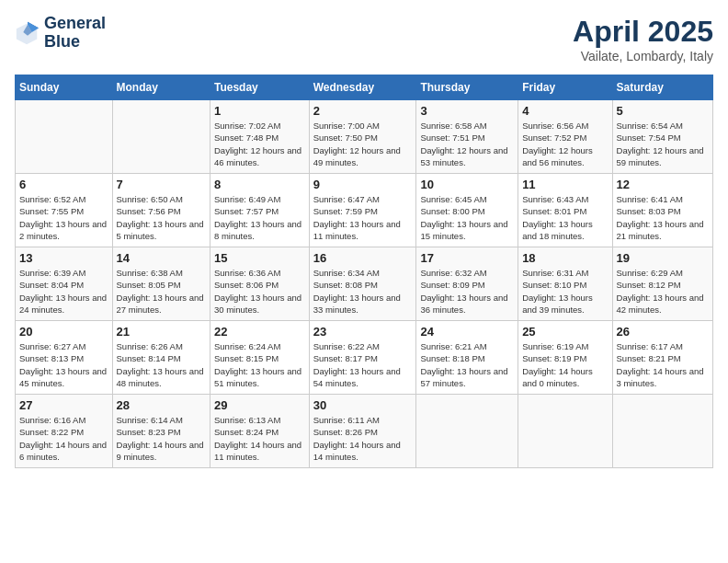  What do you see at coordinates (467, 331) in the screenshot?
I see `day-number: 24` at bounding box center [467, 331].